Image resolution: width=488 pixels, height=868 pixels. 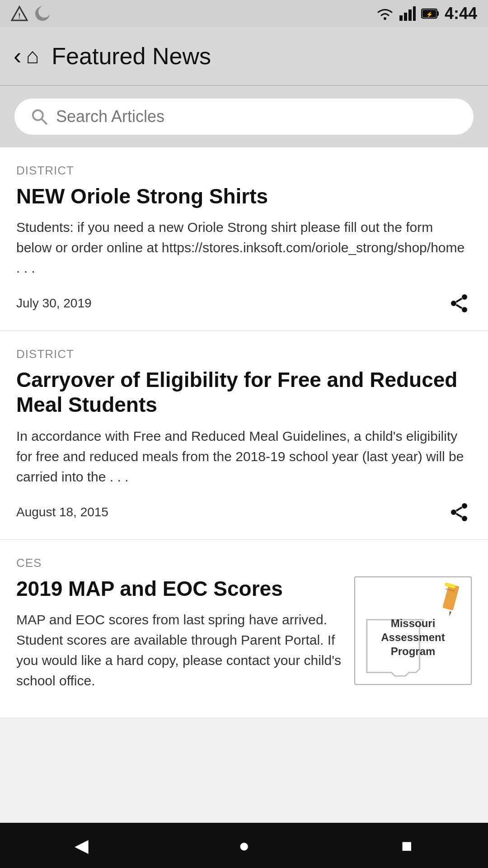 What do you see at coordinates (408, 14) in the screenshot?
I see `signal-icon` at bounding box center [408, 14].